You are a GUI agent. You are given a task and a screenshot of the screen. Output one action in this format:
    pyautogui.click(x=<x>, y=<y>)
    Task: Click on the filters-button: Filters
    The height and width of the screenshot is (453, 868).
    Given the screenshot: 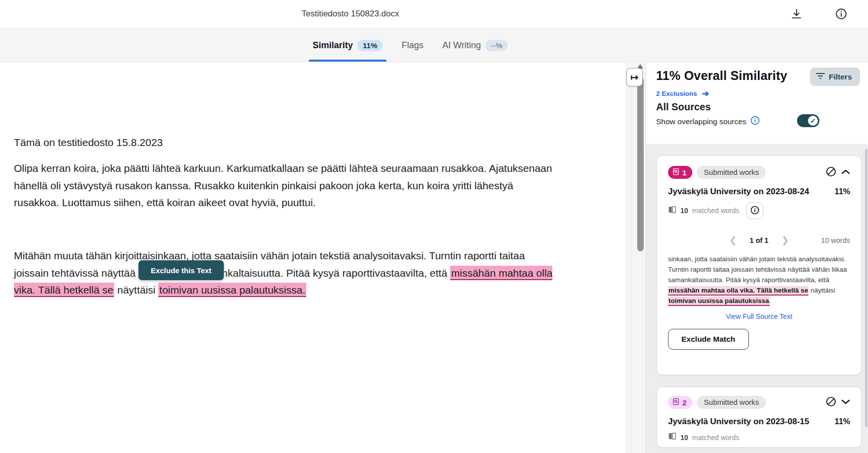 What is the action you would take?
    pyautogui.click(x=835, y=76)
    